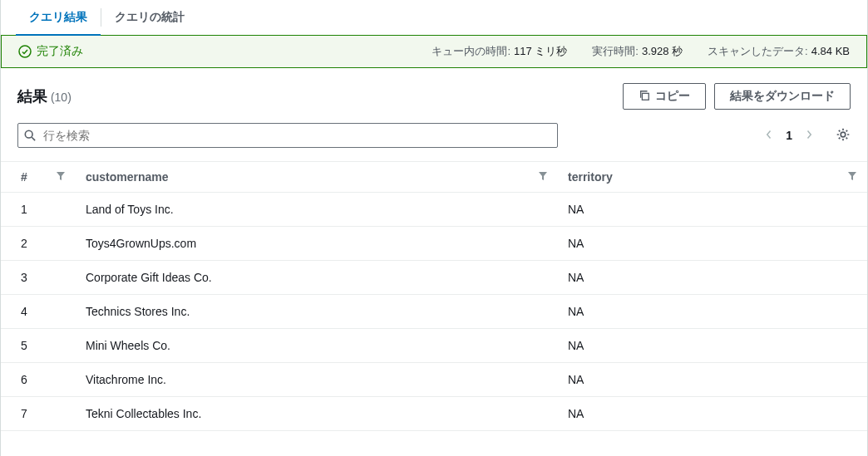  I want to click on cell-index: 5, so click(38, 346).